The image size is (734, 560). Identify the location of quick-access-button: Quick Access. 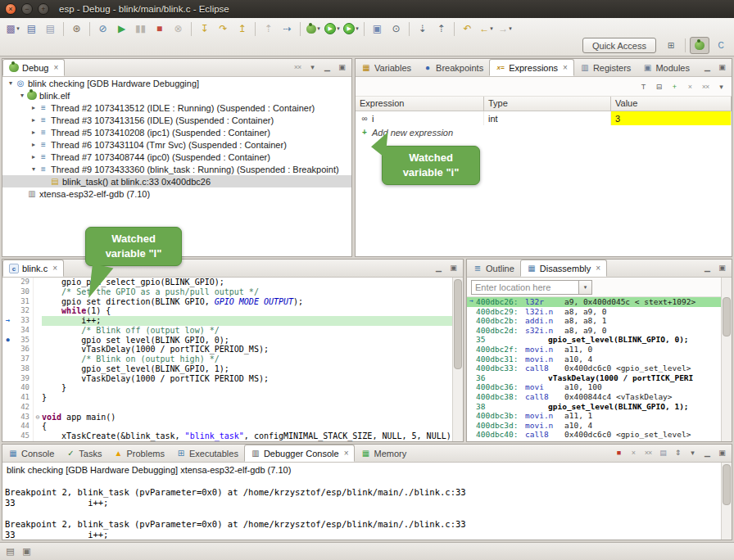
(619, 46).